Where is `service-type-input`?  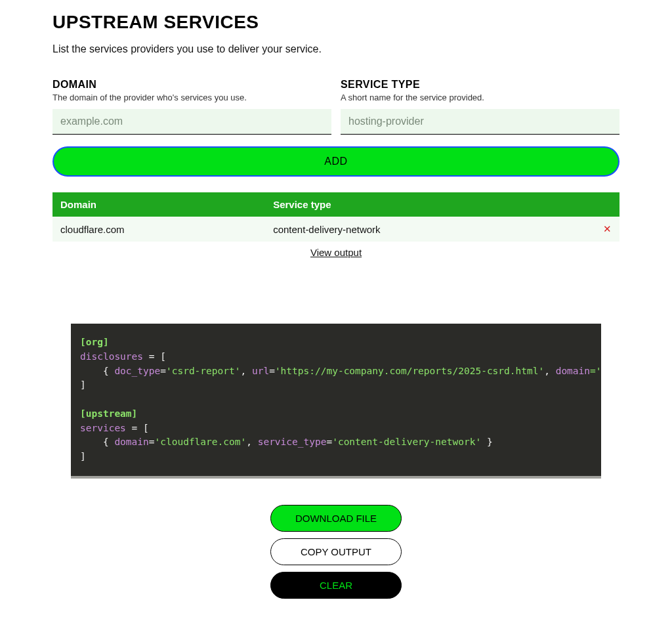 service-type-input is located at coordinates (480, 122).